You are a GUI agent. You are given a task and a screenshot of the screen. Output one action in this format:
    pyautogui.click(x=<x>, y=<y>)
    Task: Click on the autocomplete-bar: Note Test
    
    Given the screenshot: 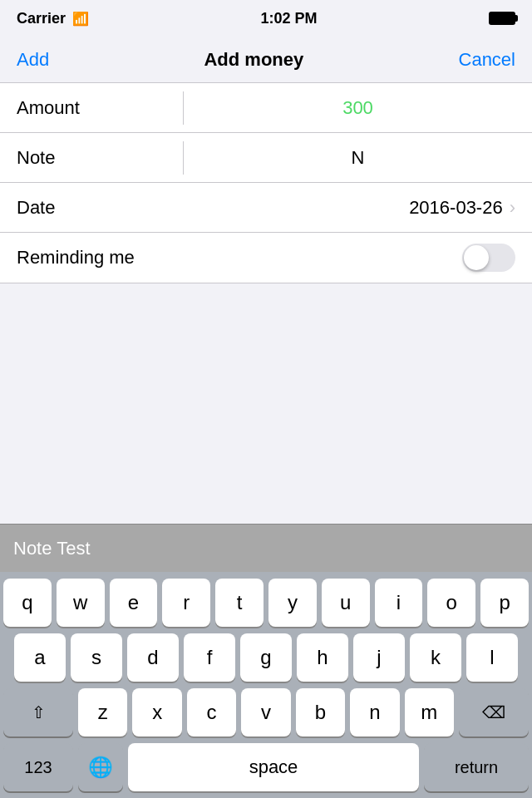 What is the action you would take?
    pyautogui.click(x=266, y=548)
    